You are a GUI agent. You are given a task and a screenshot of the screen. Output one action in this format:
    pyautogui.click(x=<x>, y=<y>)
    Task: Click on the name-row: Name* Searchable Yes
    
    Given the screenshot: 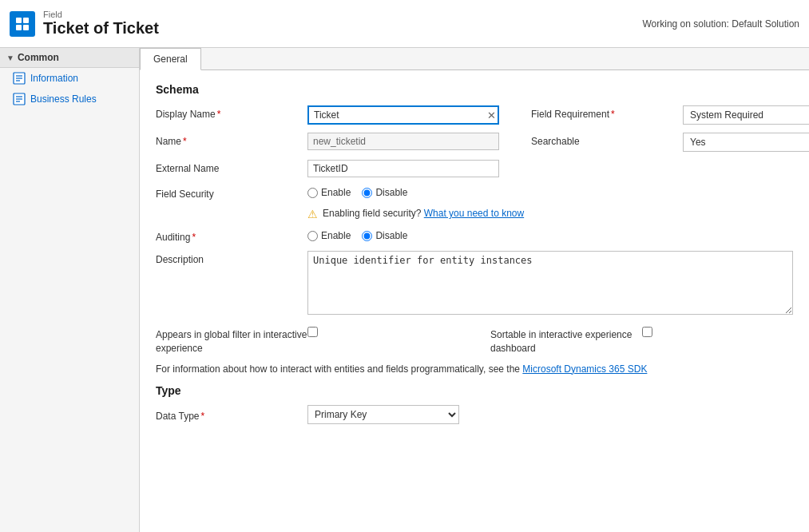 What is the action you would take?
    pyautogui.click(x=474, y=142)
    